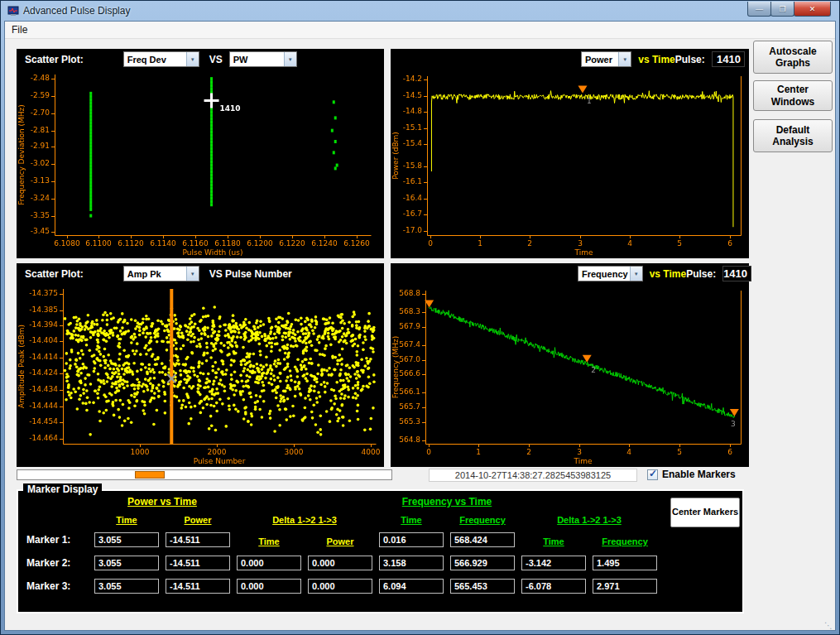 Image resolution: width=840 pixels, height=635 pixels. Describe the element at coordinates (251, 274) in the screenshot. I see `vs-pulse-number-label: VS Pulse Number` at that location.